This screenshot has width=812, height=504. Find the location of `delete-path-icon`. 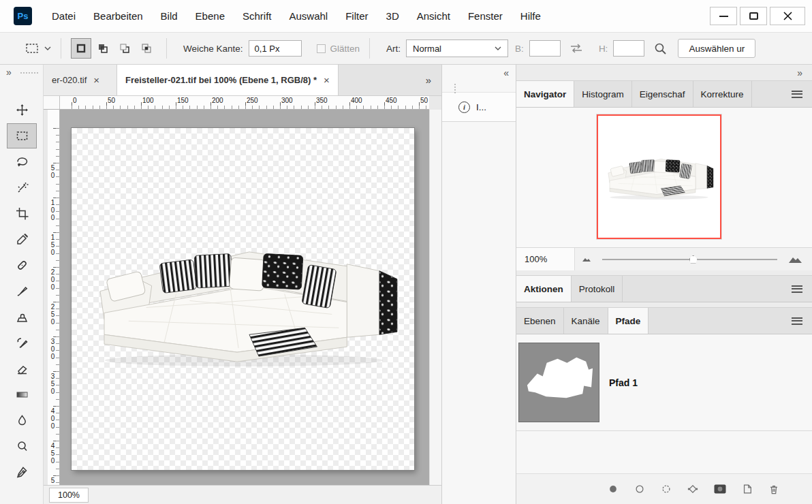

delete-path-icon is located at coordinates (774, 489).